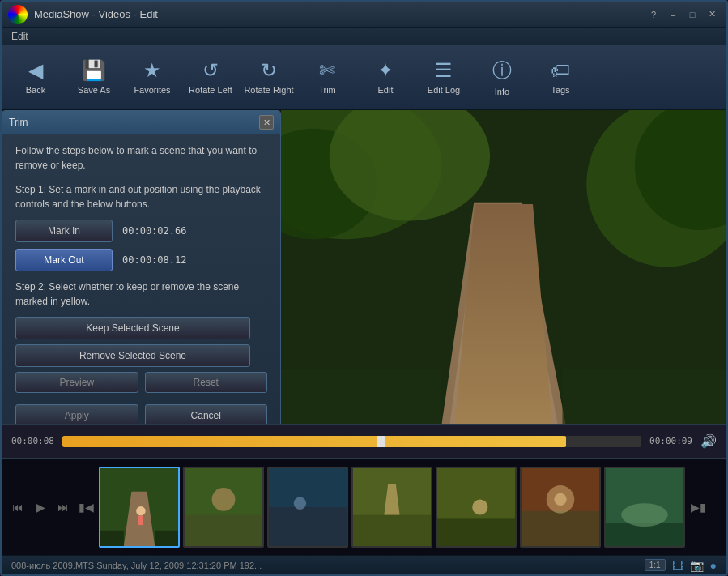 This screenshot has height=576, width=728. What do you see at coordinates (712, 15) in the screenshot?
I see `close-button: ✕` at bounding box center [712, 15].